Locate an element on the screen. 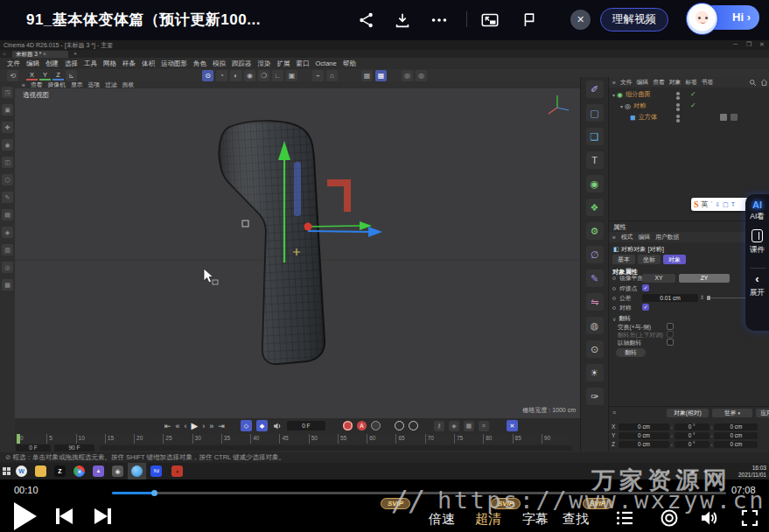 Image resolution: width=769 pixels, height=532 pixels. c4d-menu-item: 文件 is located at coordinates (14, 64).